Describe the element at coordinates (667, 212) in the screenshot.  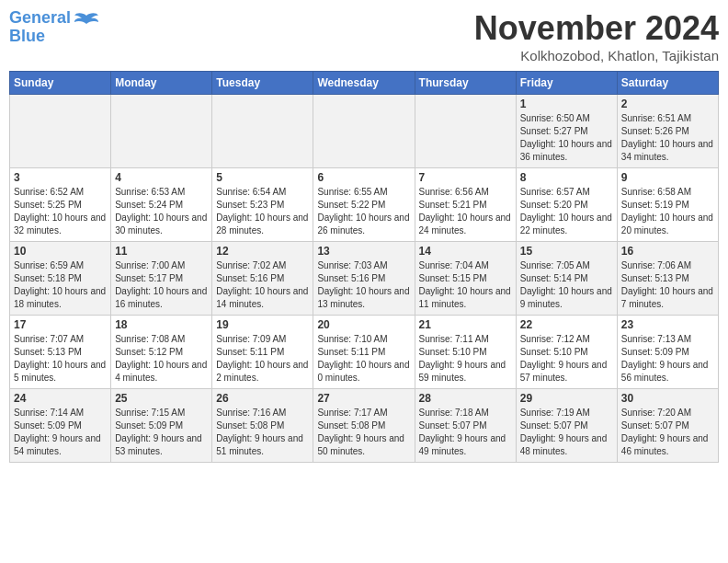
I see `day-info: Sunrise: 6:58 AMSunset: 5:19 PMDaylight:…` at that location.